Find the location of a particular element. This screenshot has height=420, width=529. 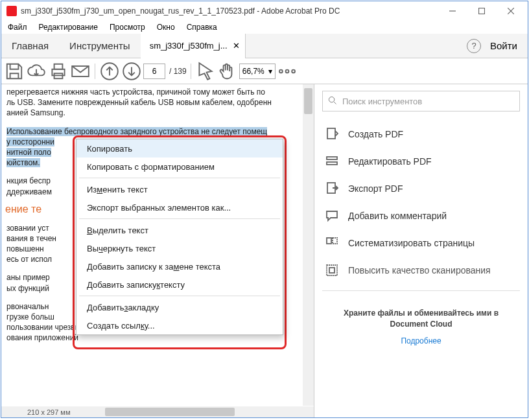

save-icon is located at coordinates (14, 71).